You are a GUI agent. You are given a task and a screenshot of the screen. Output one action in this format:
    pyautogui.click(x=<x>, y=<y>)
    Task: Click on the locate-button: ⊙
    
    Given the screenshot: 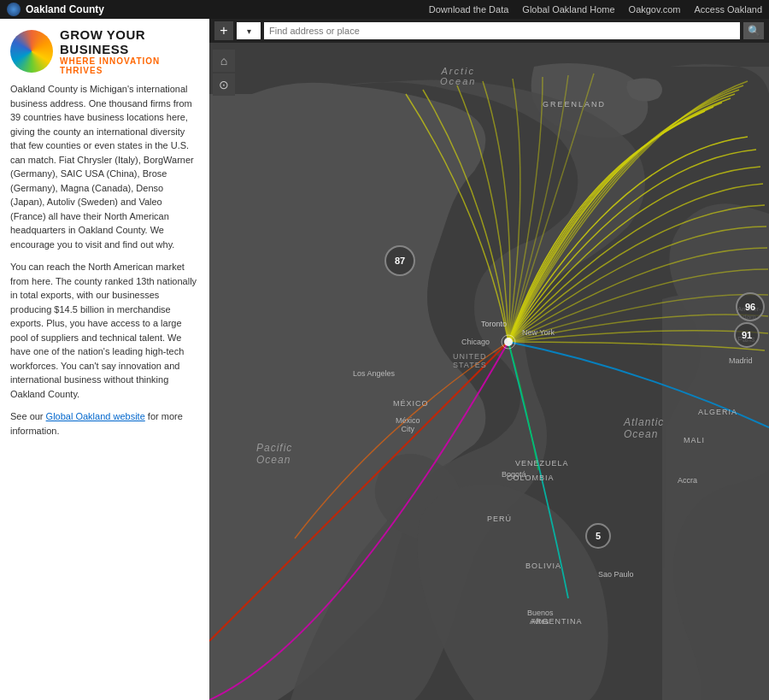 What is the action you would take?
    pyautogui.click(x=224, y=85)
    